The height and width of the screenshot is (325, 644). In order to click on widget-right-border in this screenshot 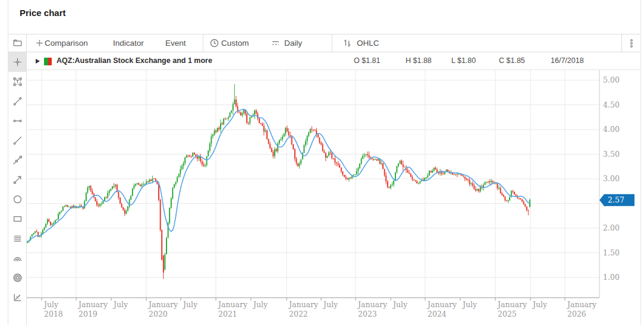, I will do `click(641, 163)`.